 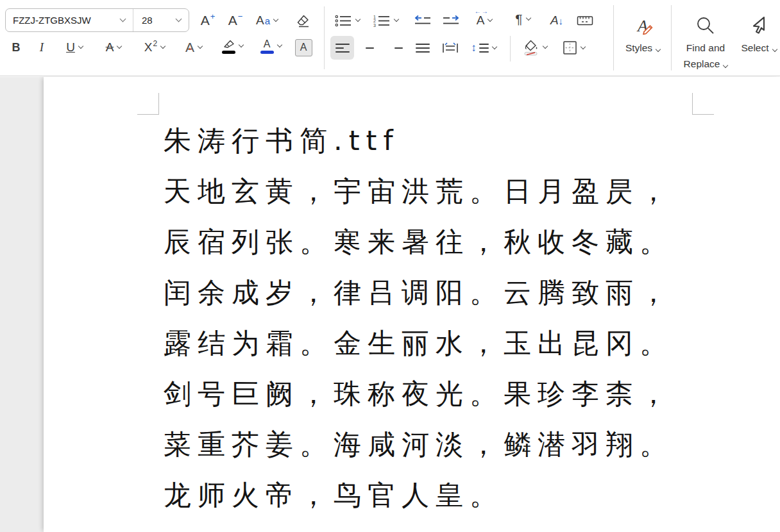 I want to click on styles-button: A Styles, so click(x=643, y=40).